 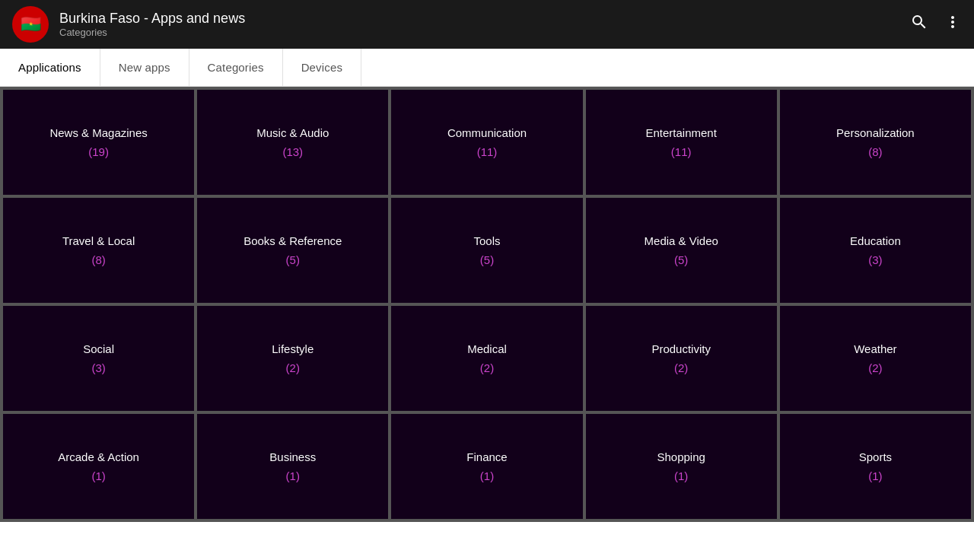 What do you see at coordinates (129, 24) in the screenshot?
I see `header-left: 🇧🇫 Burkina Faso - Apps and news Categori…` at bounding box center [129, 24].